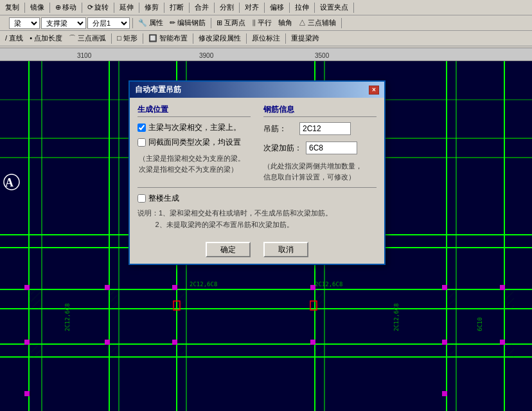  Describe the element at coordinates (320, 171) in the screenshot. I see `rebar-note: （此处指次梁两侧共增加数量，信息取自计算设置，可修改）` at that location.